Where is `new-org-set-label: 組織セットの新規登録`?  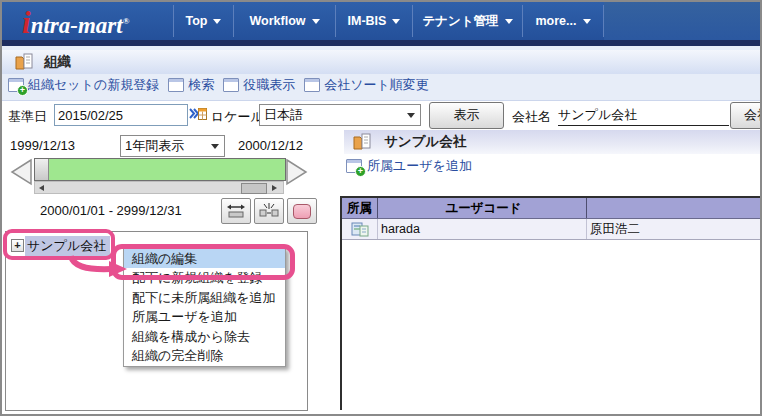 new-org-set-label: 組織セットの新規登録 is located at coordinates (94, 85).